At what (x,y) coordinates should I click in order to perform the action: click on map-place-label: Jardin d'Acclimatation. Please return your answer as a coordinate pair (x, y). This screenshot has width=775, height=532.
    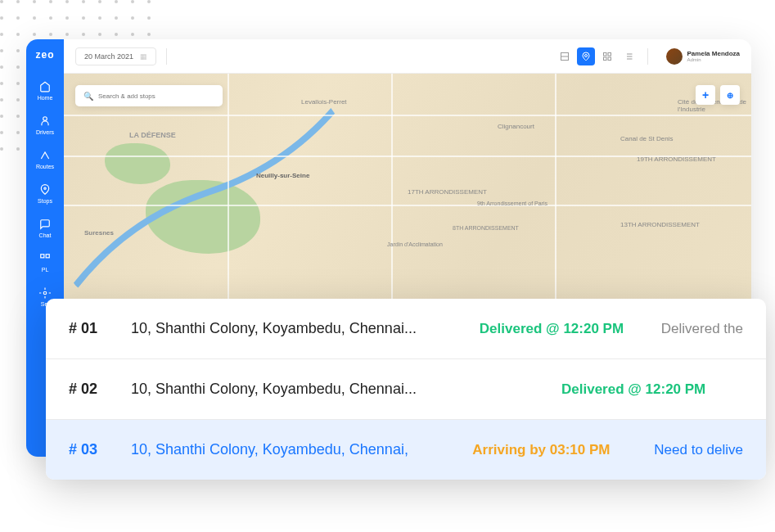
    Looking at the image, I should click on (415, 244).